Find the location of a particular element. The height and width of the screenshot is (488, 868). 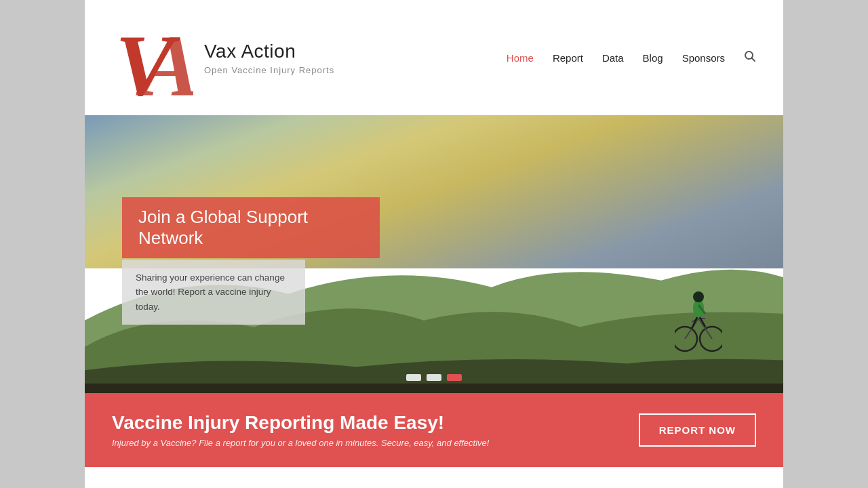

report-now-button: REPORT NOW is located at coordinates (697, 430).